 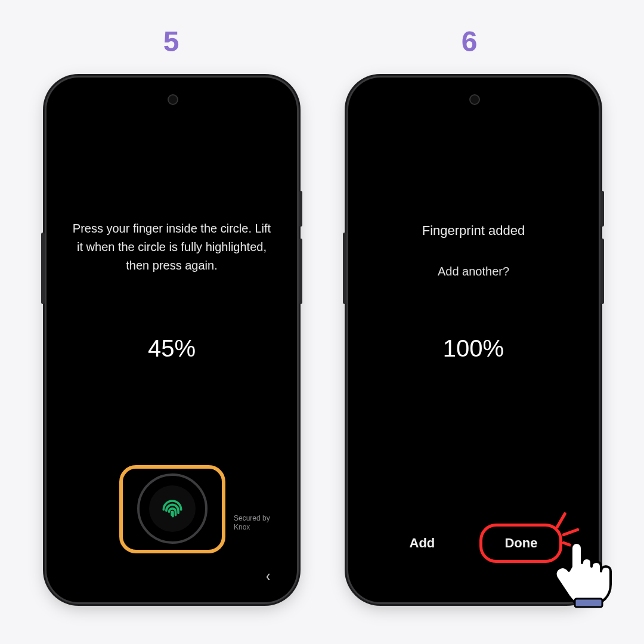 What do you see at coordinates (556, 538) in the screenshot?
I see `tap-flare-icon` at bounding box center [556, 538].